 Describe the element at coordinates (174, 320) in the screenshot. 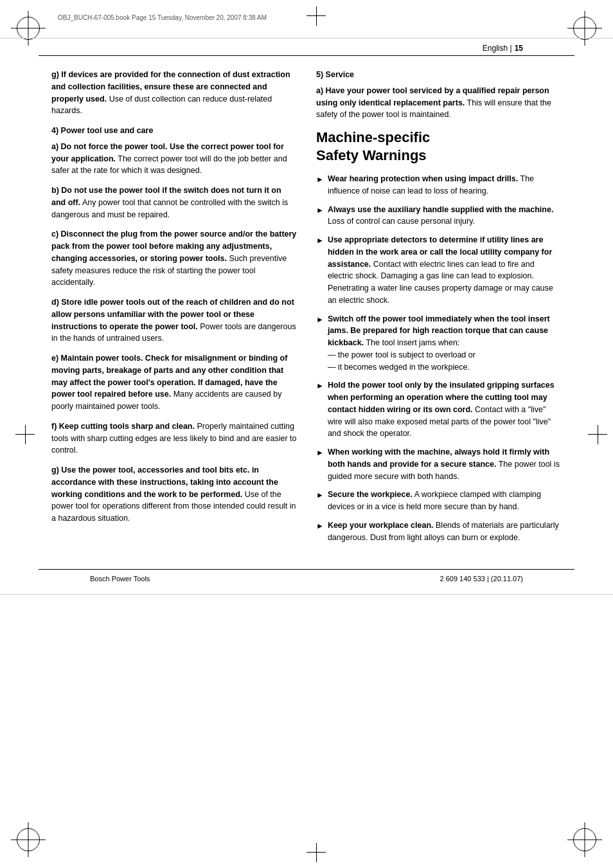

I see `section-4d-text: d) Store idle power tools out of the rea…` at that location.